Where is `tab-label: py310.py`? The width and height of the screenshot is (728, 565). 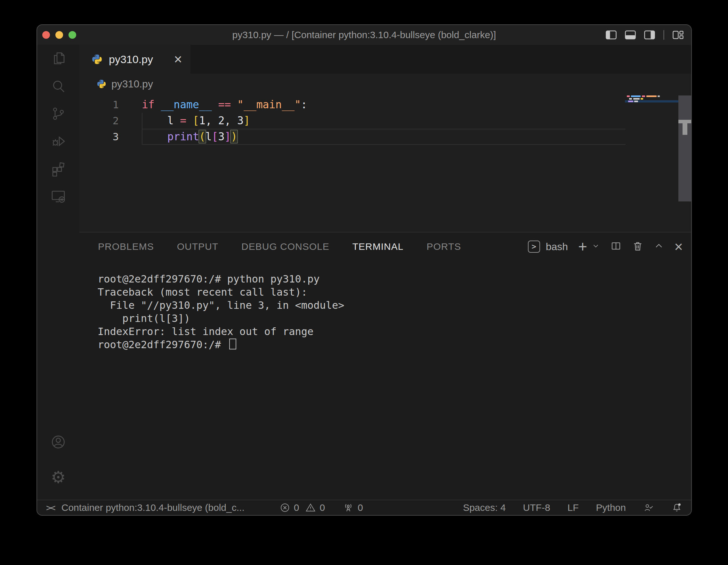 tab-label: py310.py is located at coordinates (141, 59).